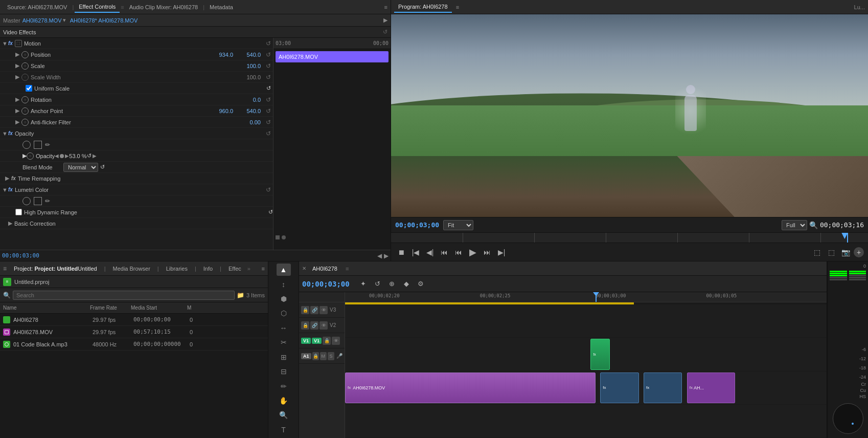  What do you see at coordinates (67, 156) in the screenshot?
I see `opacity-nav-next: ▶` at bounding box center [67, 156].